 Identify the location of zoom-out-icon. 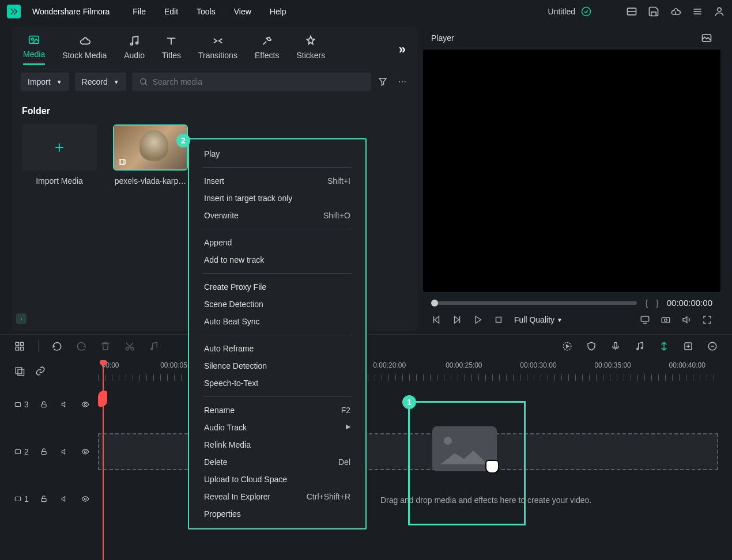
(712, 346).